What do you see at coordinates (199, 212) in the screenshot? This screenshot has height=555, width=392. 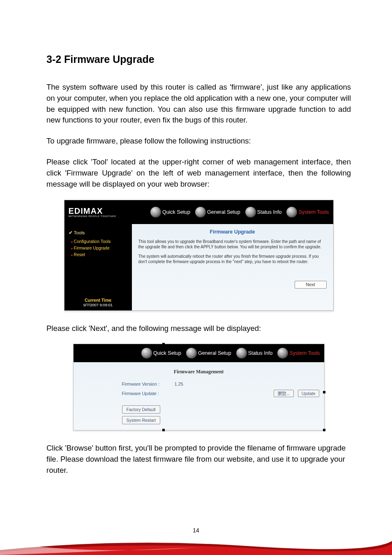 I see `router-header: EDIMAX NETWORKING PEOPLE TOGETHER Quick …` at bounding box center [199, 212].